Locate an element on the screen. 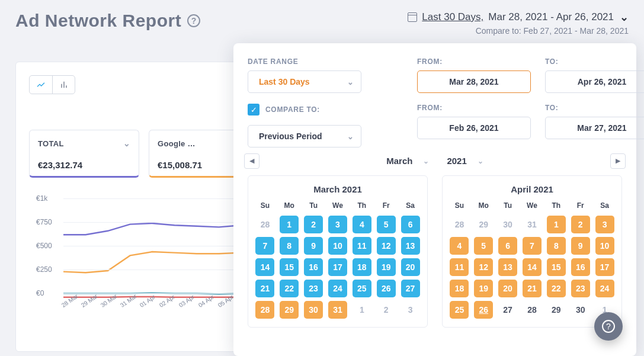 This screenshot has width=644, height=356. next-month-button: ▶ is located at coordinates (618, 161).